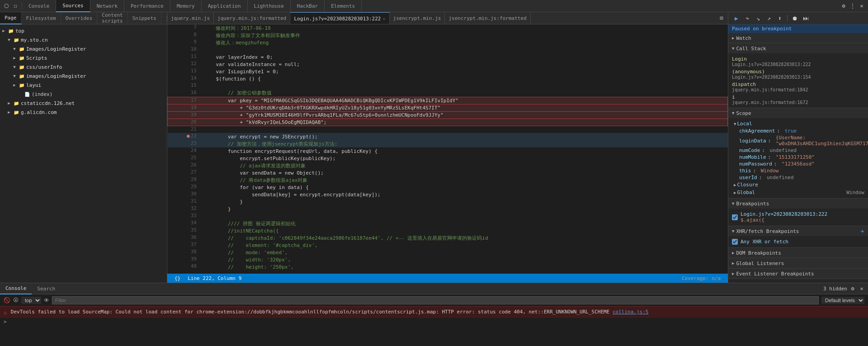  What do you see at coordinates (798, 217) in the screenshot?
I see `breakpoint-item: Login.js?v=20230828203013:222$.ajax({` at bounding box center [798, 217].